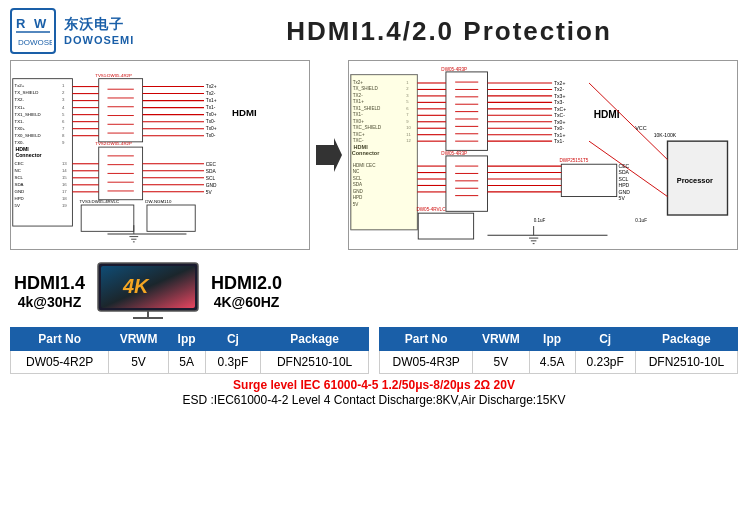 The image size is (748, 518). What do you see at coordinates (114, 76) in the screenshot?
I see `svg-text: TVS1:DW05-4R2P` at bounding box center [114, 76].